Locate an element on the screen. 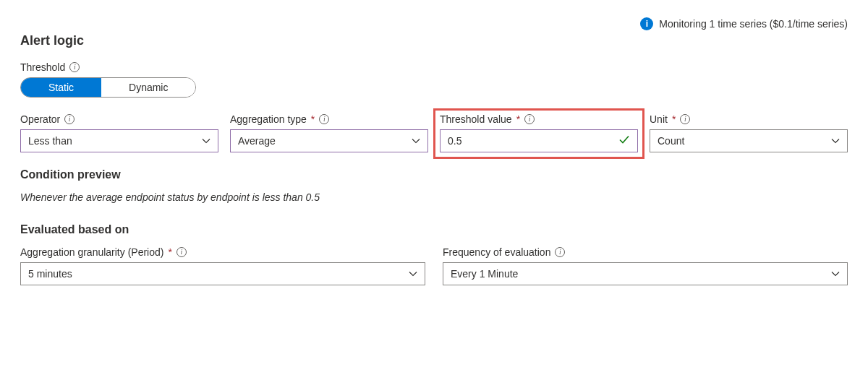 The width and height of the screenshot is (868, 367). condition-preview-title: Condition preview is located at coordinates (434, 175).